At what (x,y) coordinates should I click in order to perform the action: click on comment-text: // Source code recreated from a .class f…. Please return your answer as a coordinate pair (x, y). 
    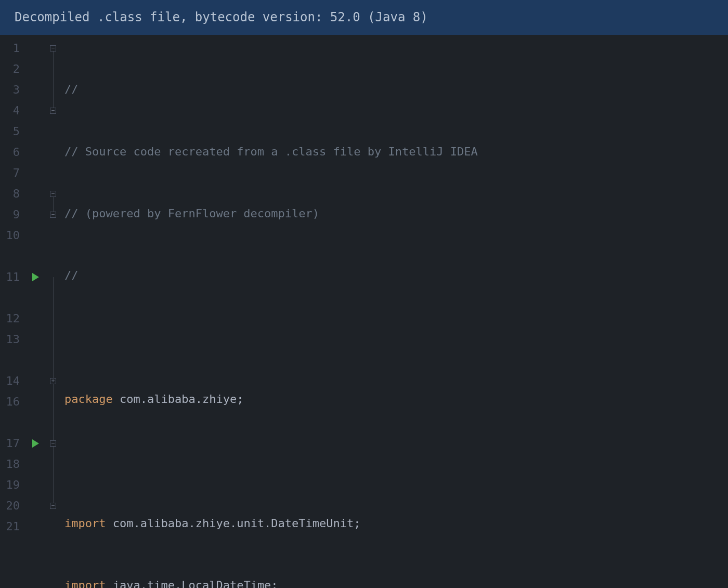
    Looking at the image, I should click on (271, 152).